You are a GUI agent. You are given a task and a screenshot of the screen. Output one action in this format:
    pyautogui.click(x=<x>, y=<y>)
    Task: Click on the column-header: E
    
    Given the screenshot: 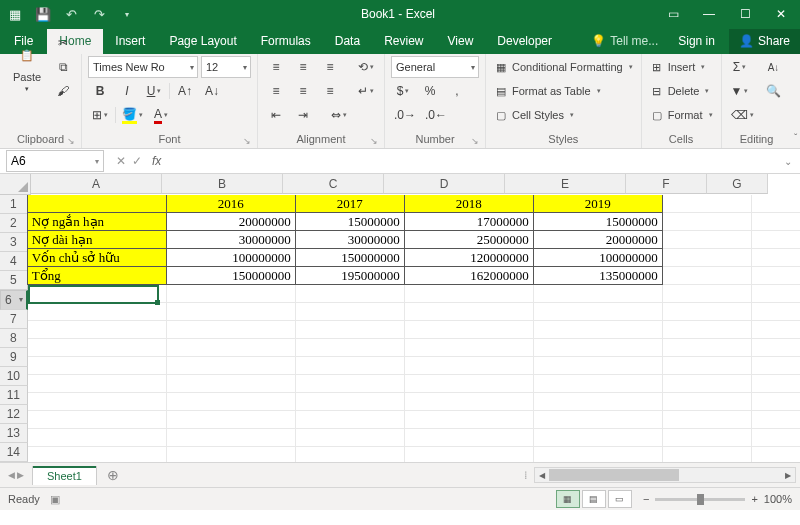 What is the action you would take?
    pyautogui.click(x=566, y=184)
    